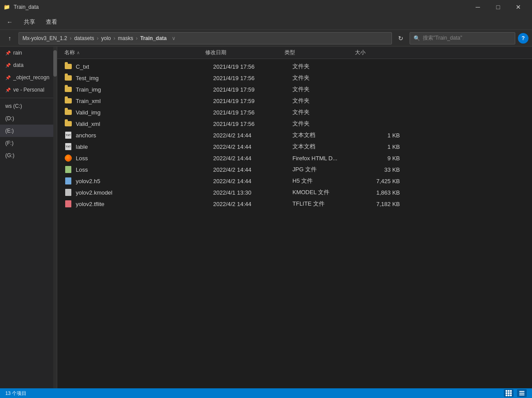  I want to click on col-name-header: 名称 ∧, so click(135, 53).